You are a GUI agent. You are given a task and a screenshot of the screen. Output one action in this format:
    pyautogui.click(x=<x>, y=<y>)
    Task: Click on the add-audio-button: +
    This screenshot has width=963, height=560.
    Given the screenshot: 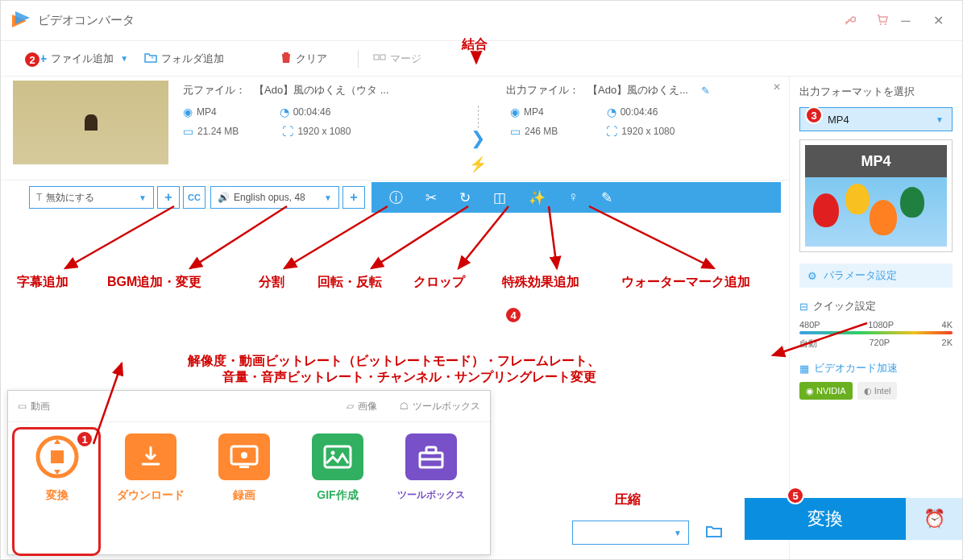 What is the action you would take?
    pyautogui.click(x=354, y=197)
    